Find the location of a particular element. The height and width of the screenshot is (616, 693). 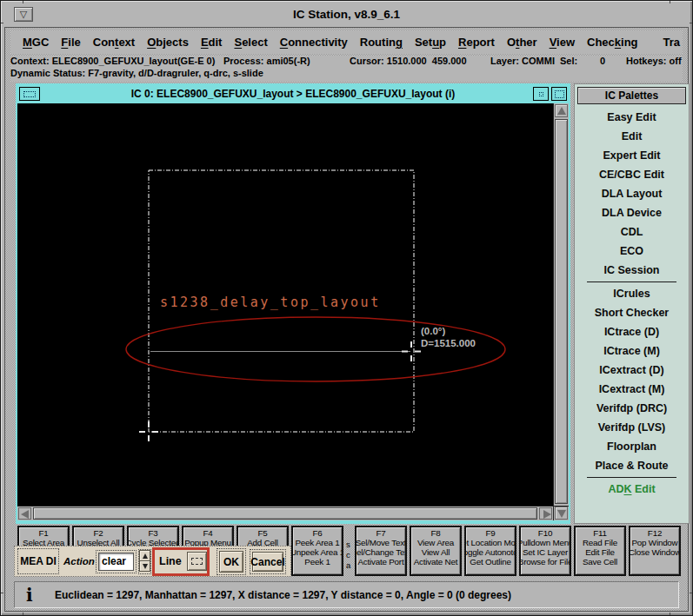

menu-file: File is located at coordinates (70, 42).